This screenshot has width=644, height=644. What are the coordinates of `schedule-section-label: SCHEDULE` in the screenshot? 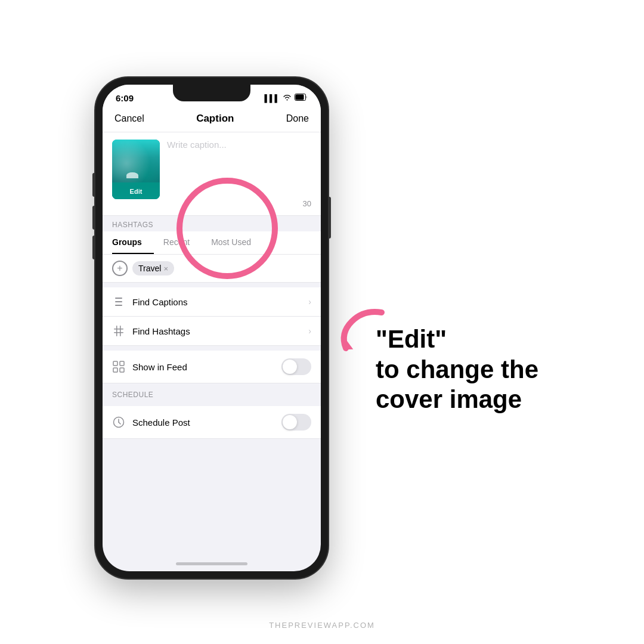 It's located at (212, 394).